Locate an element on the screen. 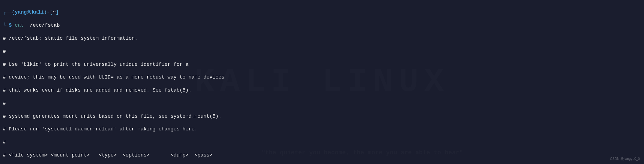 The width and height of the screenshot is (644, 164). prompt-path-open: [ is located at coordinates (51, 12).